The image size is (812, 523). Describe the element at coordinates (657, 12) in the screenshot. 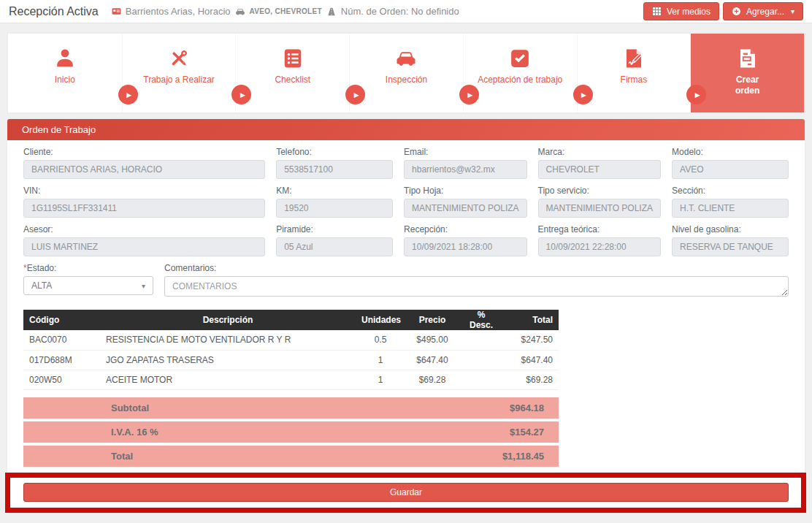

I see `grid-icon` at that location.